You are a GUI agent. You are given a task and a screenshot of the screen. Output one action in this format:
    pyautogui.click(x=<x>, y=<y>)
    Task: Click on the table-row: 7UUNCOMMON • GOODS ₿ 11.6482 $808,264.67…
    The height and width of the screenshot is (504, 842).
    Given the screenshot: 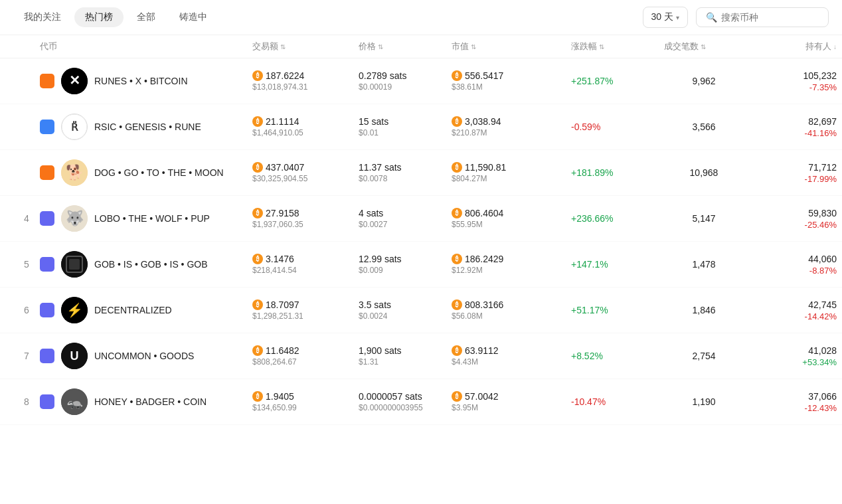 What is the action you would take?
    pyautogui.click(x=421, y=356)
    